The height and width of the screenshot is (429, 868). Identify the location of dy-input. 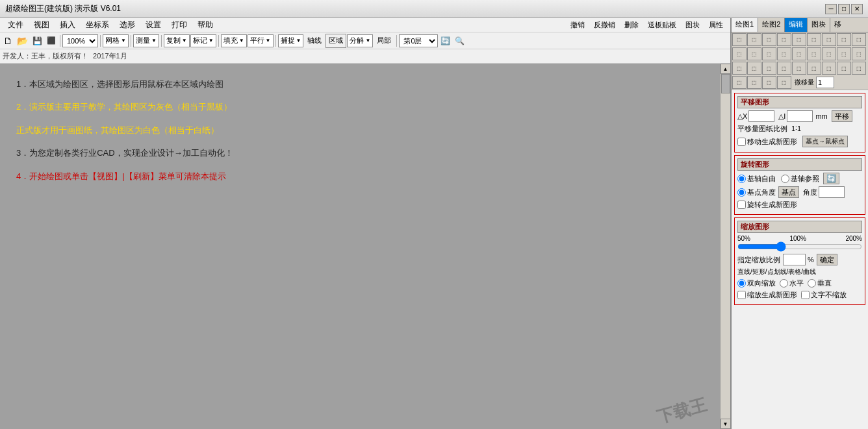
(800, 116).